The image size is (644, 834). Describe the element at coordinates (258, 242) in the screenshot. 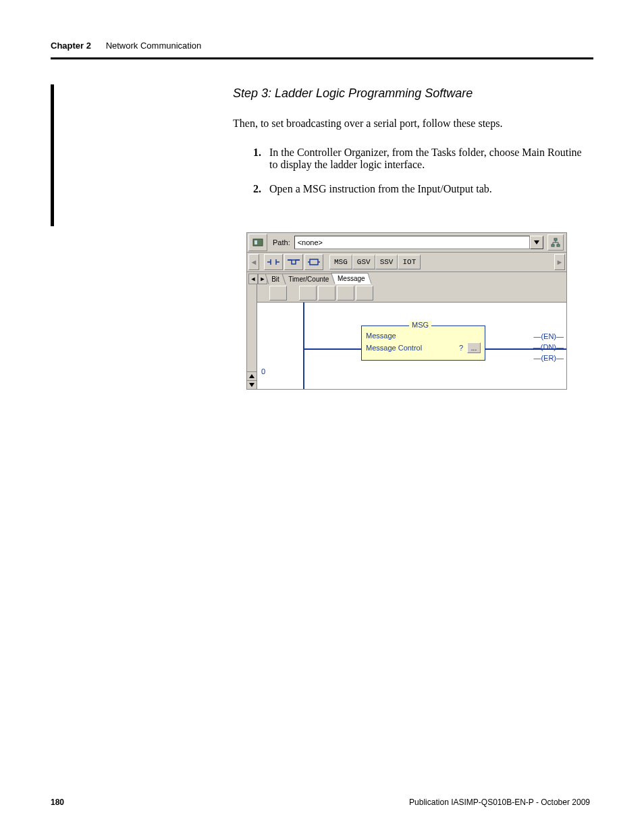

I see `controller-icon` at that location.